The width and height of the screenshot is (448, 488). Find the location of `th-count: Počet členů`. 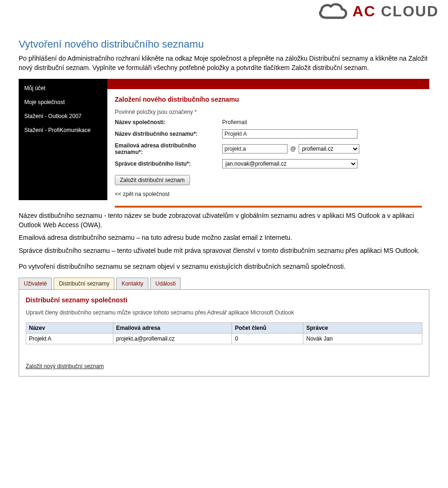

th-count: Počet členů is located at coordinates (268, 328).